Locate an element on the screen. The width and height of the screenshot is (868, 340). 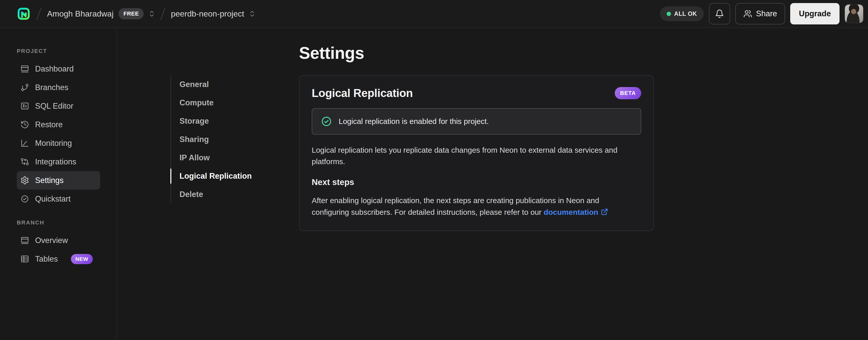
alert-text: Logical replication is enabled for this … is located at coordinates (414, 121).